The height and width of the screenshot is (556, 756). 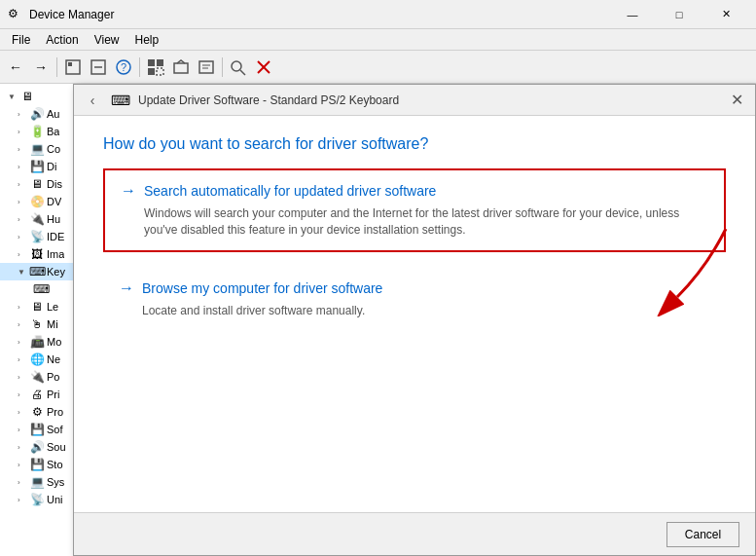 What do you see at coordinates (39, 307) in the screenshot?
I see `tree-item-monitors: › 🖥 Le` at bounding box center [39, 307].